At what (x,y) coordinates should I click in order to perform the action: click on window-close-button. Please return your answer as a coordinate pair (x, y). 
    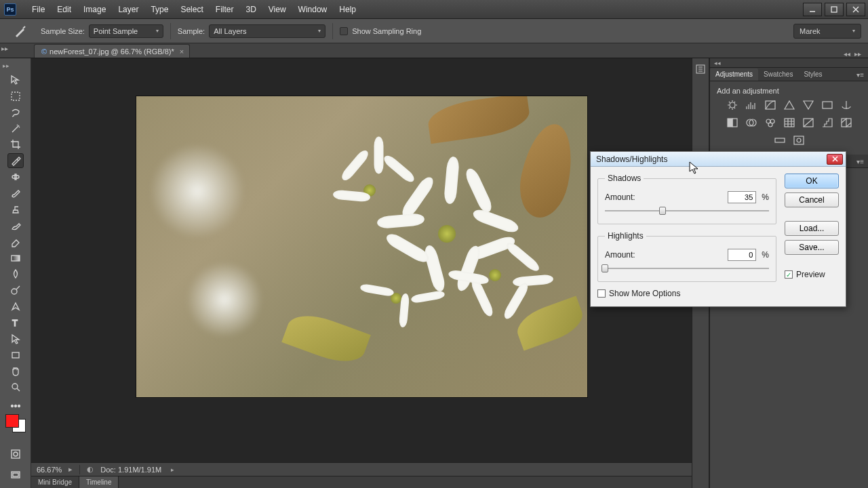
    Looking at the image, I should click on (856, 9).